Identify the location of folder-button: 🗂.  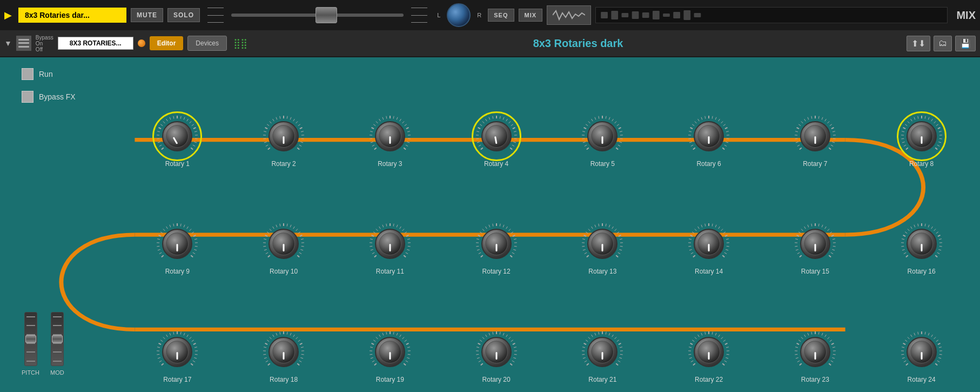
(943, 43).